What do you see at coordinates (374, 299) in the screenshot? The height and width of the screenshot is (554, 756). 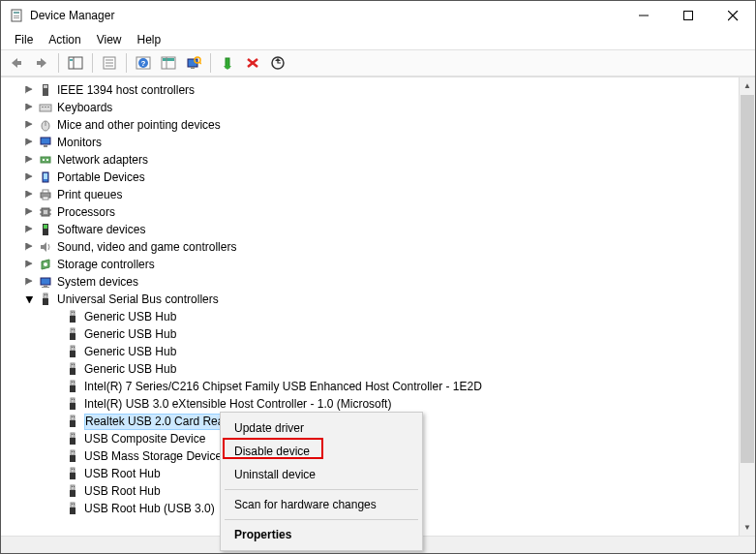 I see `tree-category: ⯆Universal Serial Bus controllers` at bounding box center [374, 299].